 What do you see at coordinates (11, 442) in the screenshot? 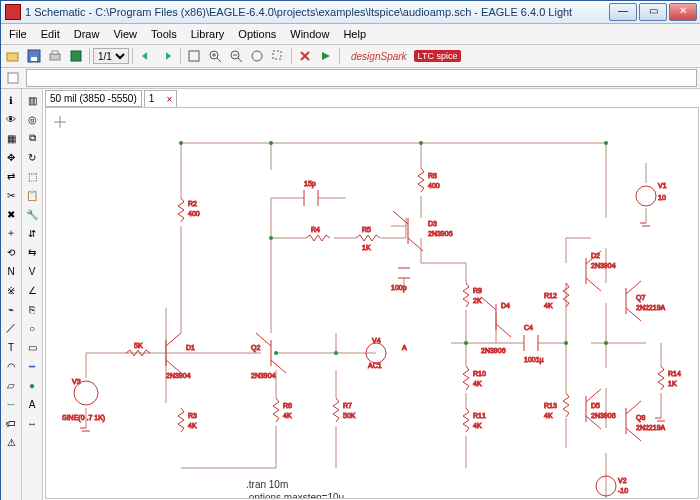
I see `erc-icon: ⚠` at bounding box center [11, 442].